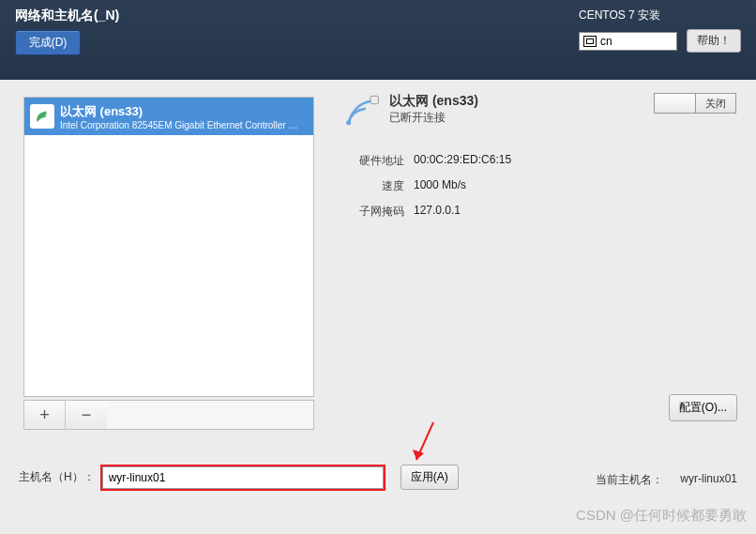 This screenshot has height=534, width=756. Describe the element at coordinates (169, 116) in the screenshot. I see `network-list-item: 以太网 (ens33) Intel Corporation 82545EM Gi…` at that location.